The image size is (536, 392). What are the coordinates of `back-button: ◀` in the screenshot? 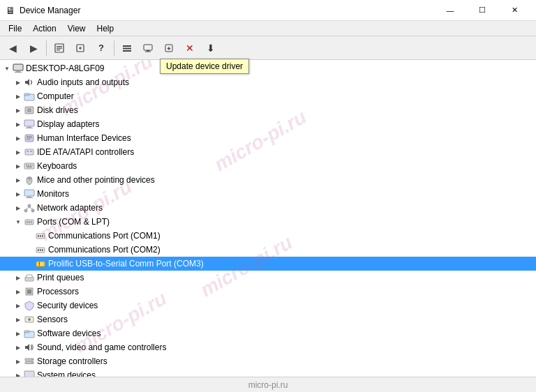 It's located at (13, 48).